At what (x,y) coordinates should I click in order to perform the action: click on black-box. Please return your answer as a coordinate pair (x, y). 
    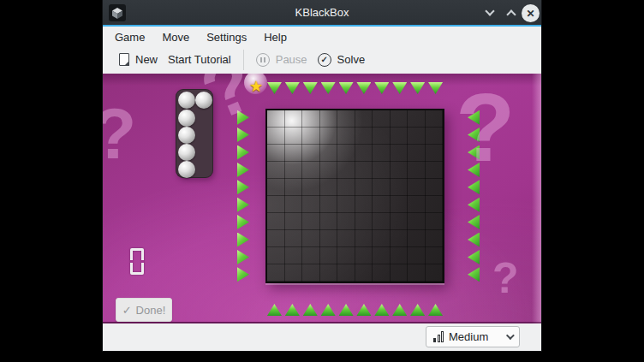
    Looking at the image, I should click on (355, 196).